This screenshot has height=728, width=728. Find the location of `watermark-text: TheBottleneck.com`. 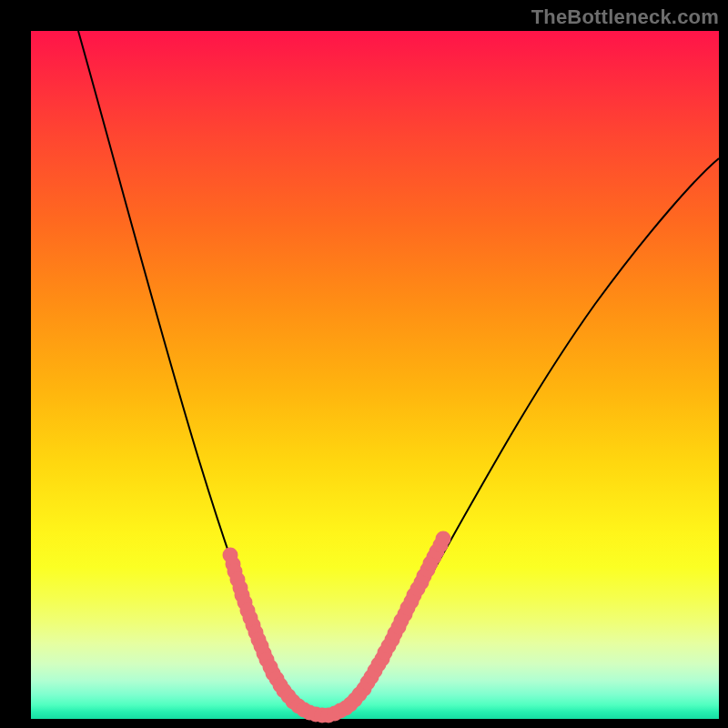

watermark-text: TheBottleneck.com is located at coordinates (625, 17).